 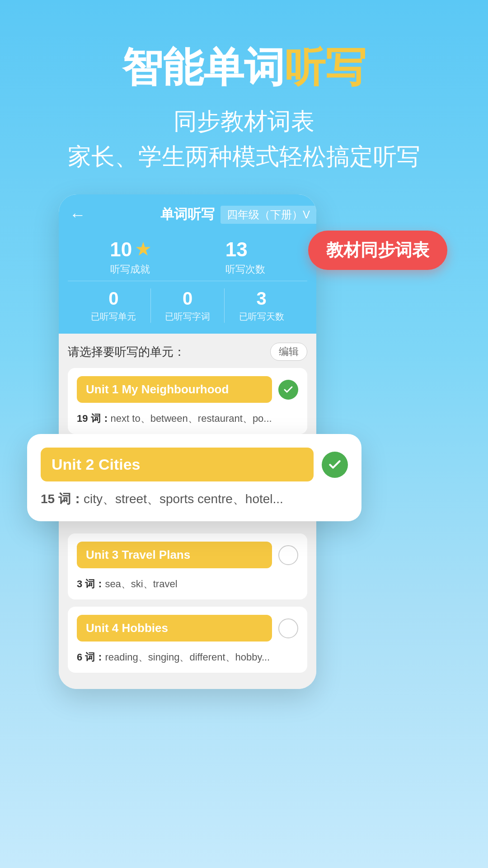 What do you see at coordinates (130, 250) in the screenshot?
I see `score-value: 10 ★` at bounding box center [130, 250].